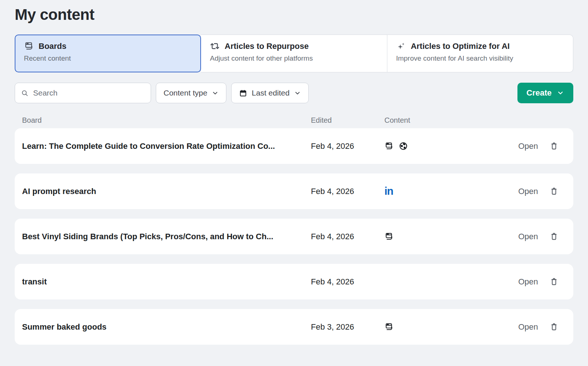 This screenshot has width=588, height=366. I want to click on repurpose-icon, so click(215, 46).